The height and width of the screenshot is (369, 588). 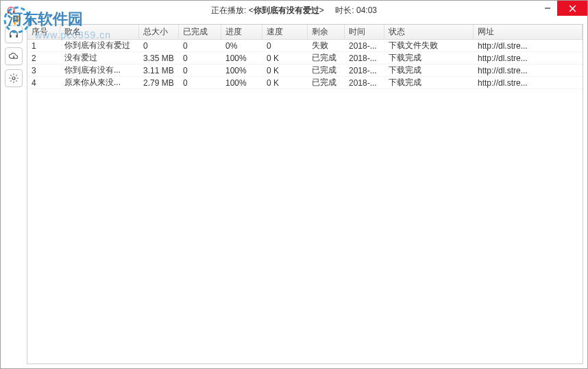 I want to click on cell-remain: 失败, so click(x=326, y=45).